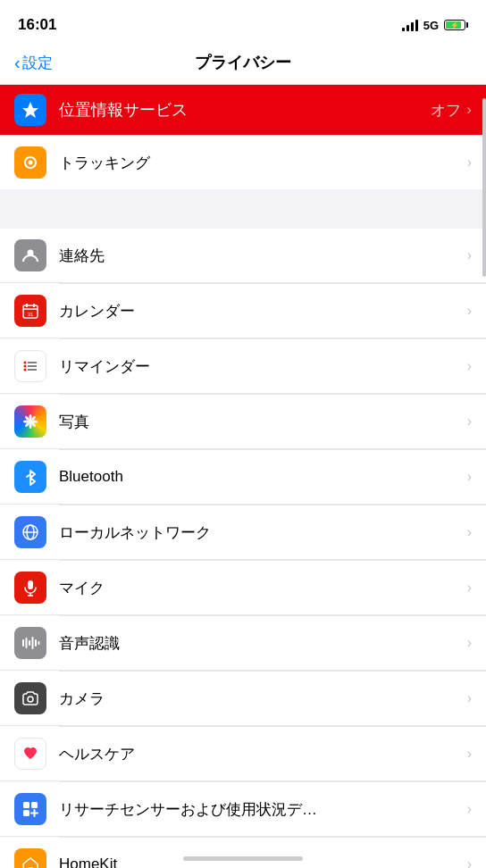  I want to click on localnet-chevron-icon: ›, so click(470, 532).